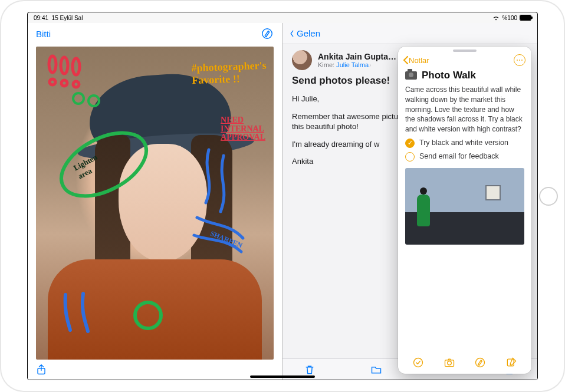  I want to click on note-text: Came across this beautiful wall while wa…, so click(465, 110).